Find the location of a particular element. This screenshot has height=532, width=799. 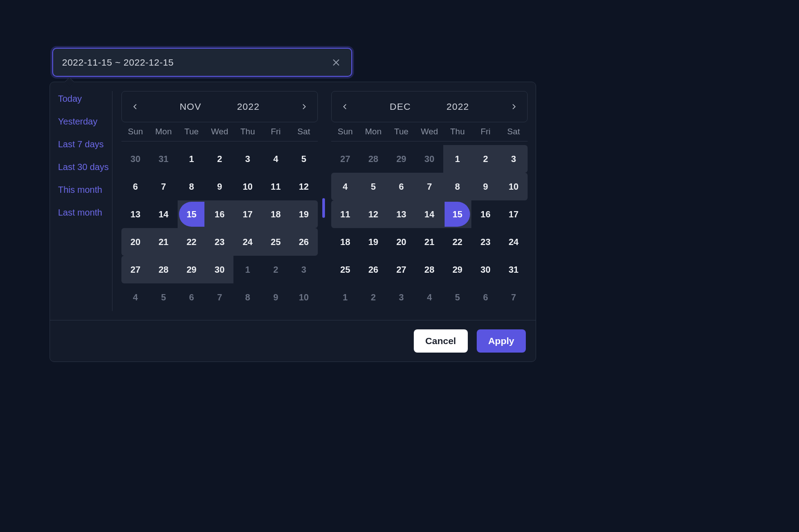

date-range-input: 2022-11-15 ~ 2022-12-15 is located at coordinates (202, 62).